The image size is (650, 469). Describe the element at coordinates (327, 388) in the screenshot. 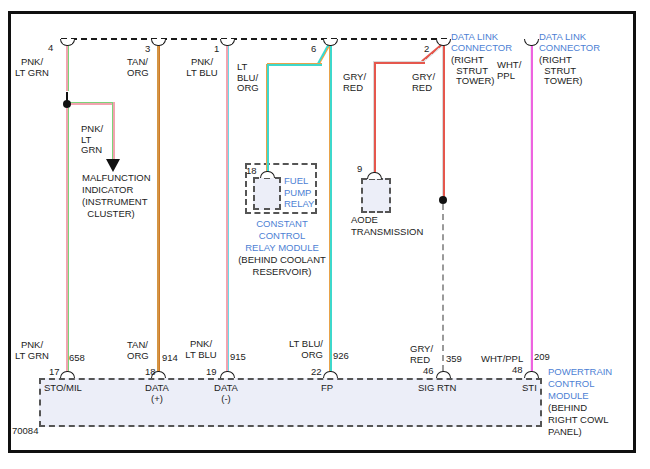

I see `pcm-terminal: FP` at that location.